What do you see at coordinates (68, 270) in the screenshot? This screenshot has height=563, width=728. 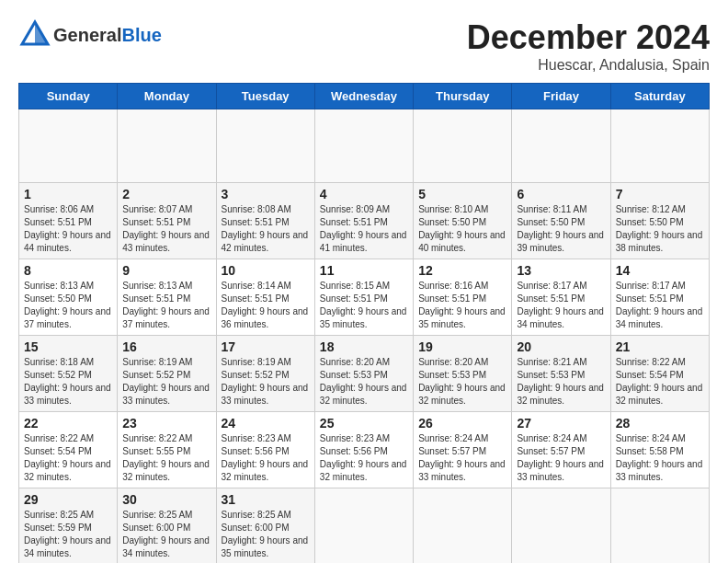 I see `day-number: 8` at bounding box center [68, 270].